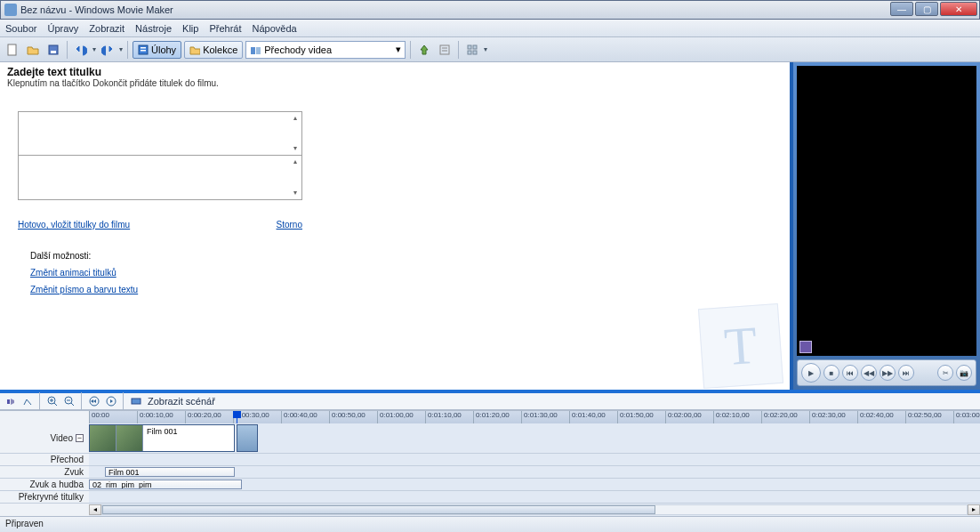 Image resolution: width=980 pixels, height=532 pixels. I want to click on menu-edit: Úpravy, so click(62, 28).